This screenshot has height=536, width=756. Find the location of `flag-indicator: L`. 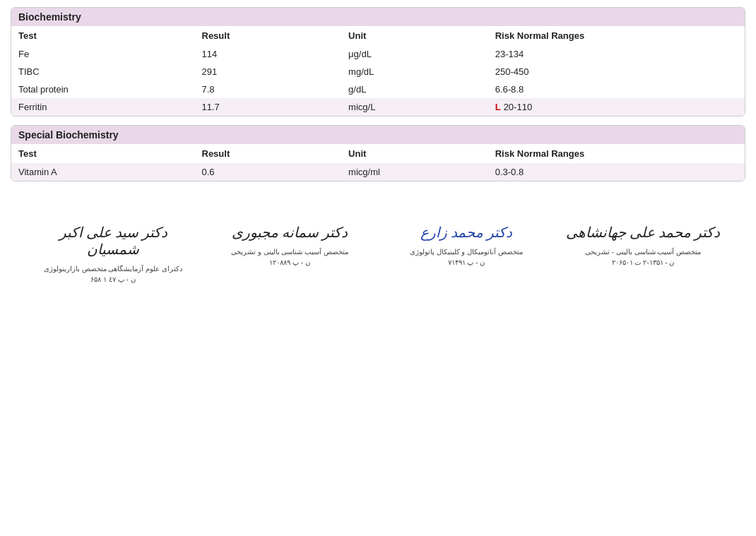

flag-indicator: L is located at coordinates (498, 107).